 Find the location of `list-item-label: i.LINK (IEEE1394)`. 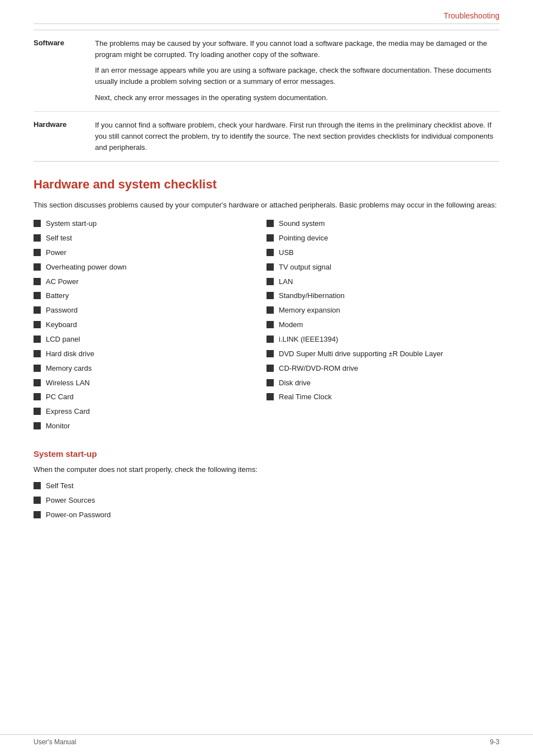

list-item-label: i.LINK (IEEE1394) is located at coordinates (308, 340).